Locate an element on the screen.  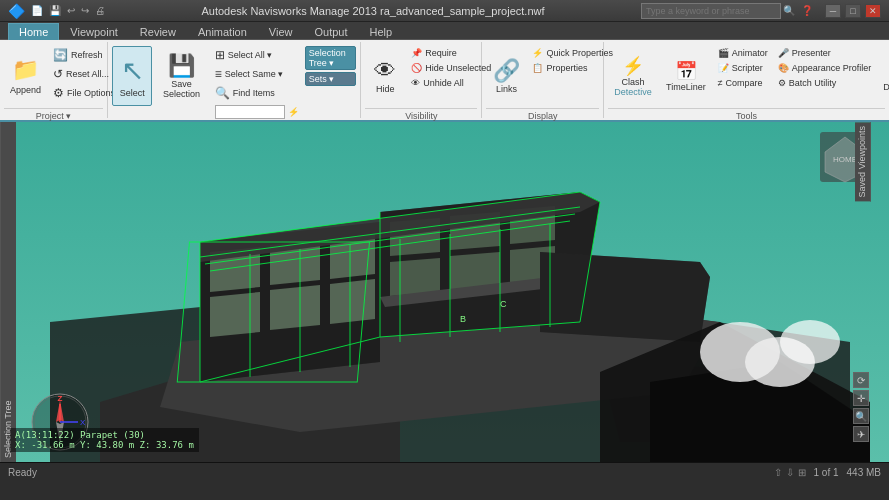
presenter-icon: 🎤 is located at coordinates (784, 53).